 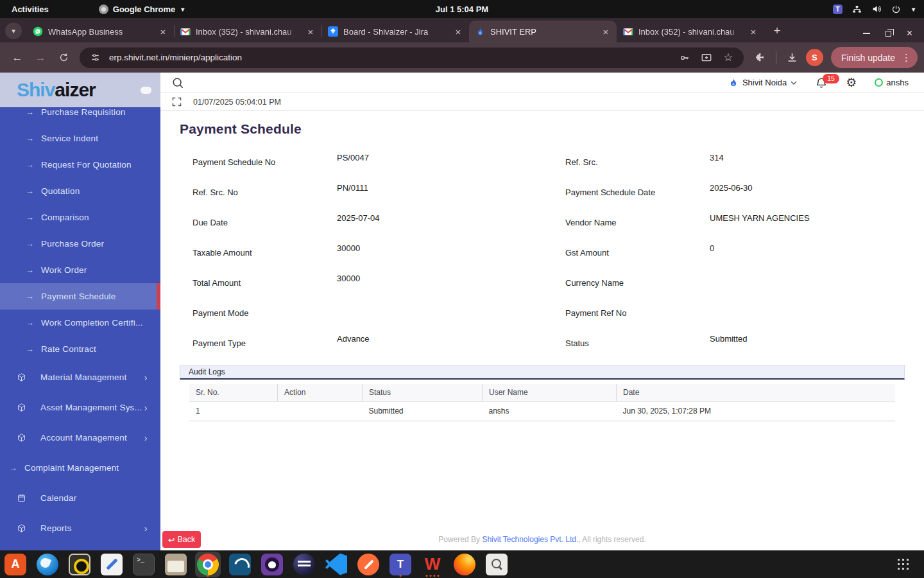 What do you see at coordinates (47, 565) in the screenshot?
I see `dock-thunderbird` at bounding box center [47, 565].